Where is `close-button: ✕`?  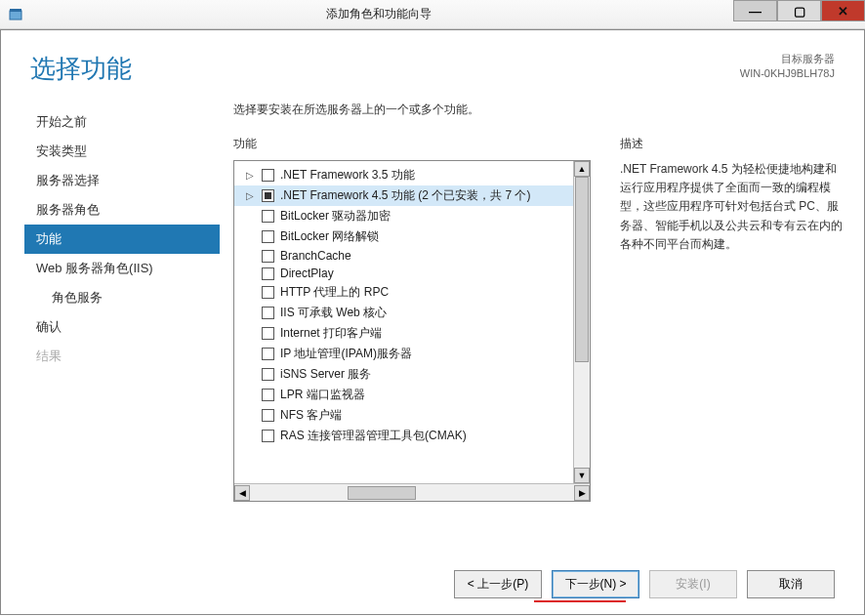 close-button: ✕ is located at coordinates (844, 11).